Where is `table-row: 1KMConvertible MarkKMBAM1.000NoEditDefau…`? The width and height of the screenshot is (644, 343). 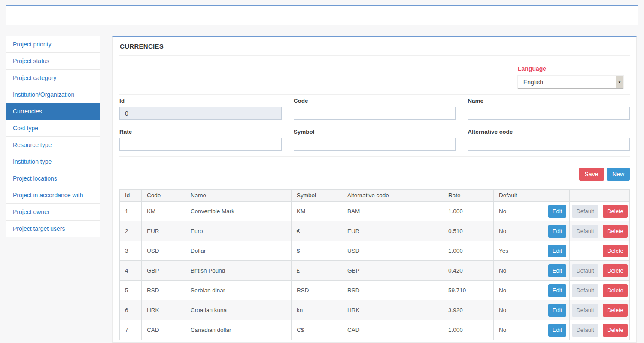
table-row: 1KMConvertible MarkKMBAM1.000NoEditDefau… is located at coordinates (375, 211).